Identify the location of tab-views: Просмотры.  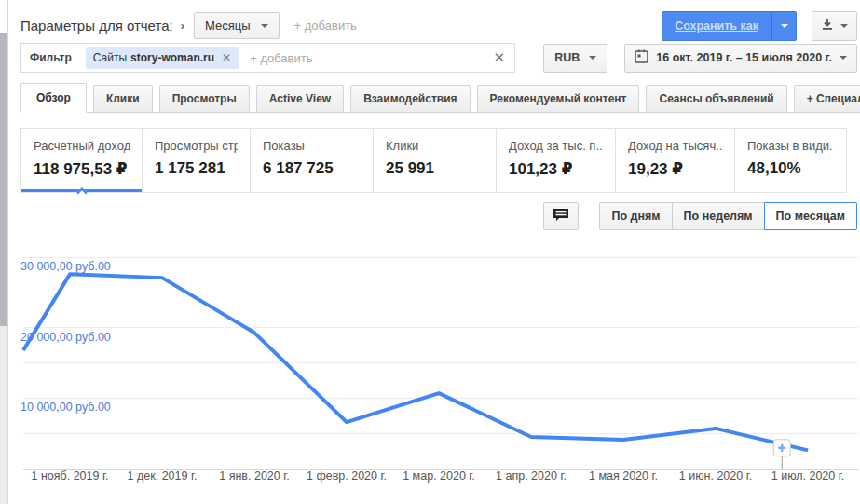
(205, 99).